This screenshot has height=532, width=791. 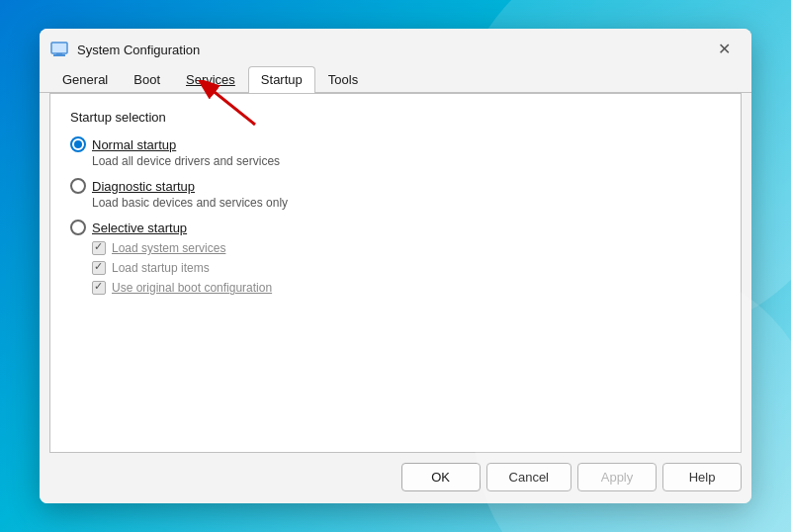 What do you see at coordinates (99, 288) in the screenshot?
I see `use-original-boot-checkbox` at bounding box center [99, 288].